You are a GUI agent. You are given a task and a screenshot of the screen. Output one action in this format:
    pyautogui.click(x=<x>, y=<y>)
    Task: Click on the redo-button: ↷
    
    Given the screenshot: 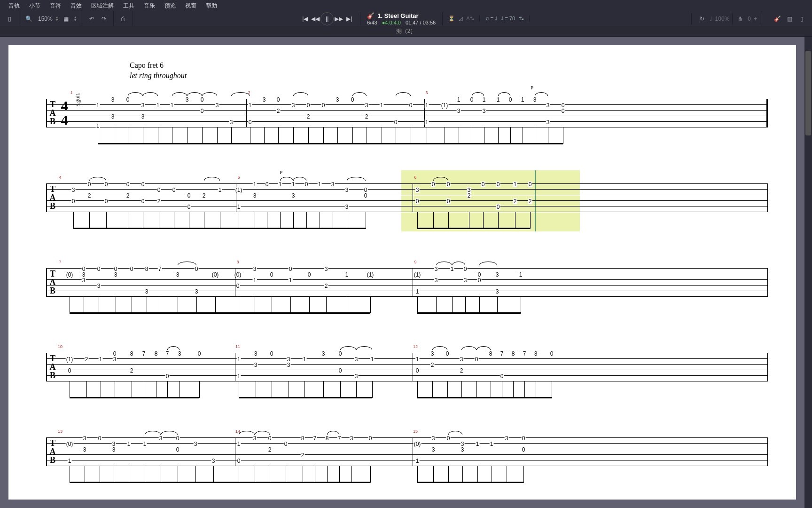 What is the action you would take?
    pyautogui.click(x=104, y=19)
    